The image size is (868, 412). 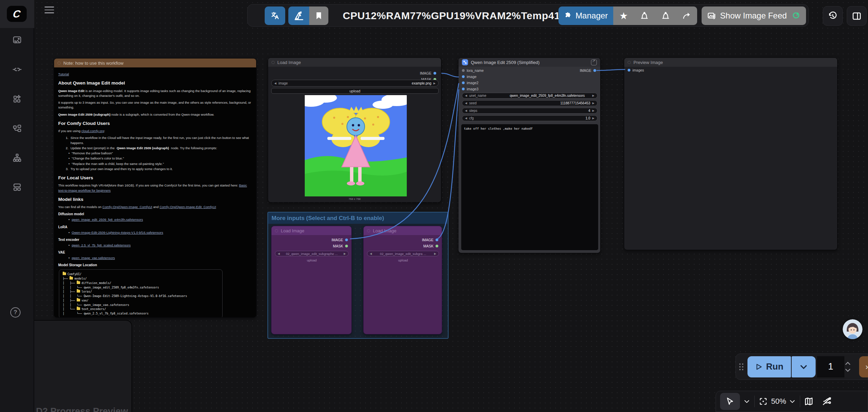 What do you see at coordinates (465, 62) in the screenshot?
I see `subgraph-badge-icon` at bounding box center [465, 62].